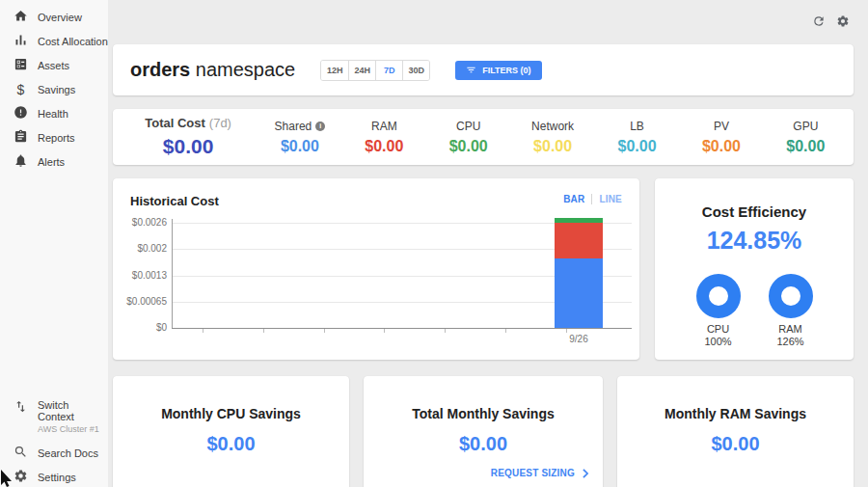 This screenshot has width=868, height=487. I want to click on sidebar-item-label: Health, so click(53, 114).